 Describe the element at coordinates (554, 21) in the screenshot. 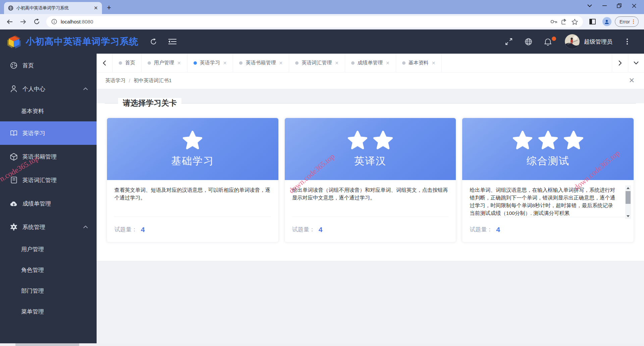

I see `password-key-icon` at that location.